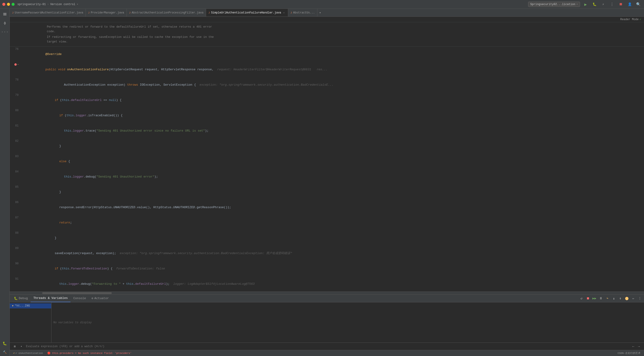  Describe the element at coordinates (5, 15) in the screenshot. I see `project-view-icon` at that location.